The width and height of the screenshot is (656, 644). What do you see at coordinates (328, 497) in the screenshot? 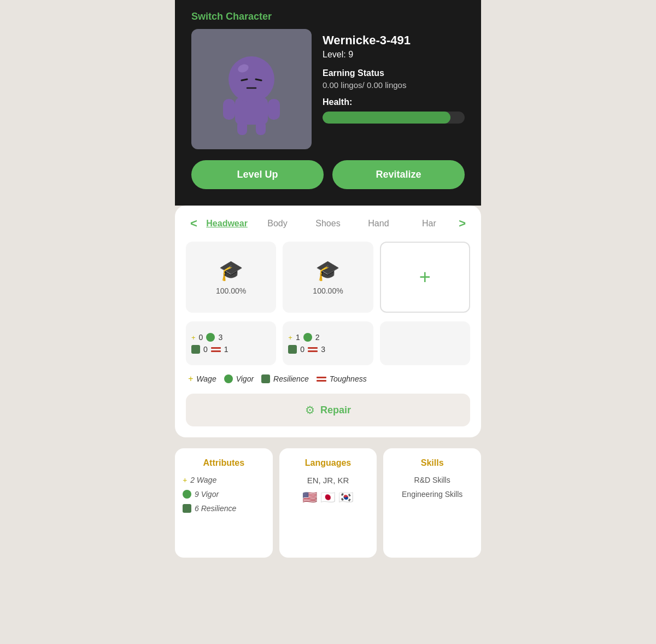
I see `language-flags: 🇺🇸 🇯🇵 🇰🇷` at bounding box center [328, 497].